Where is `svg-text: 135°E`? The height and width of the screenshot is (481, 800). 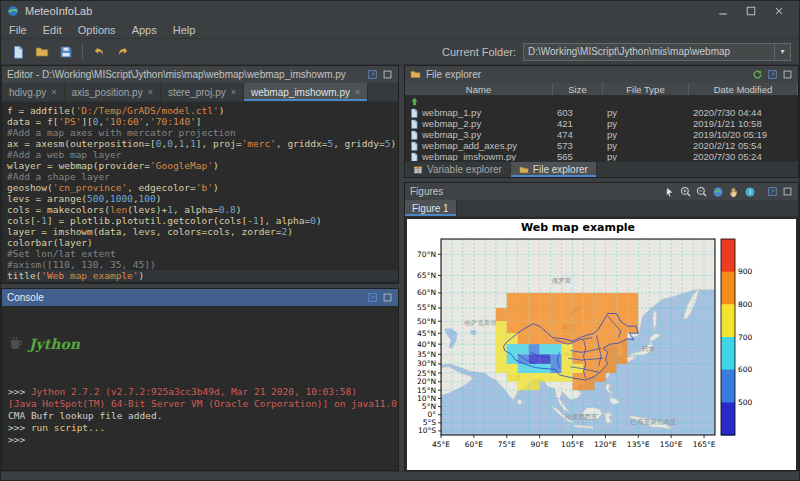
svg-text: 135°E is located at coordinates (638, 444).